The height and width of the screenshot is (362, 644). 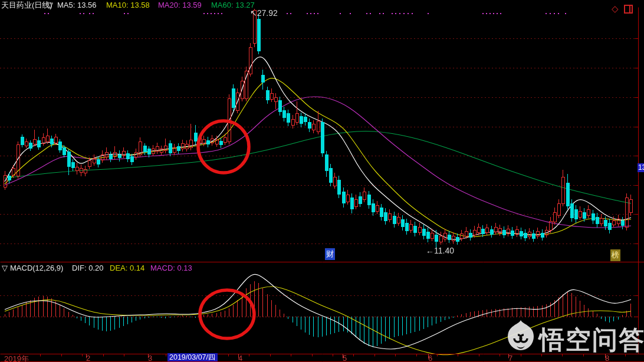 What do you see at coordinates (87, 268) in the screenshot?
I see `dif-value: DIF: 0.20` at bounding box center [87, 268].